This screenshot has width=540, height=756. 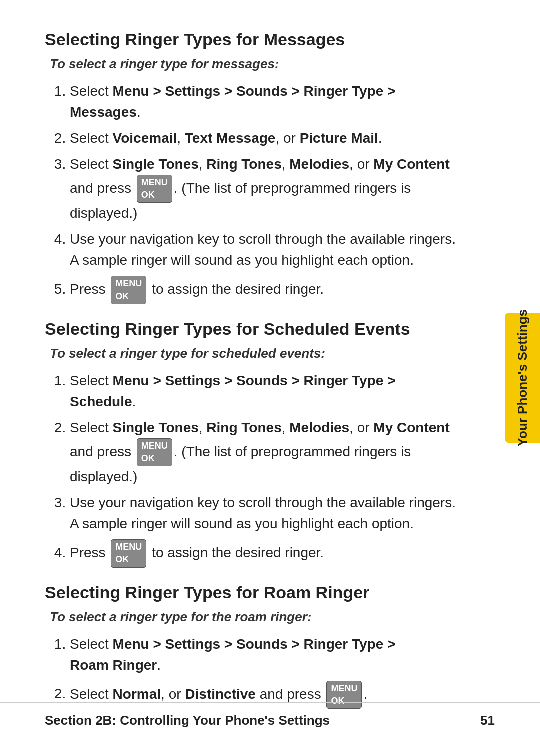 I want to click on section-title-roam: Selecting Ringer Types for Roam Ringer, so click(x=252, y=593).